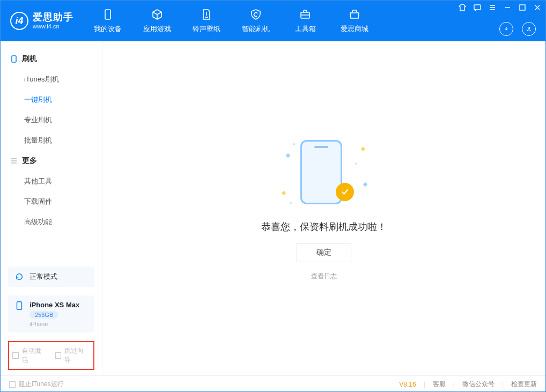 Image resolution: width=546 pixels, height=392 pixels. Describe the element at coordinates (51, 79) in the screenshot. I see `sidebar-item-itunes-flash: iTunes刷机` at that location.